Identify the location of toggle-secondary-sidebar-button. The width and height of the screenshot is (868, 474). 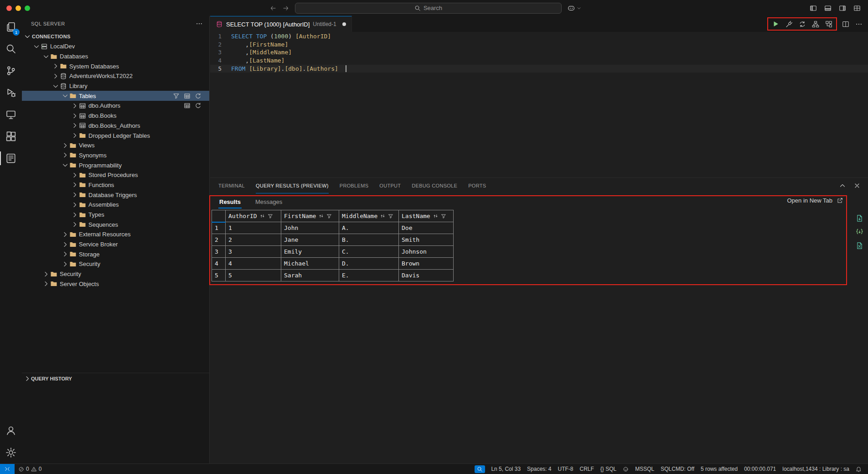
(842, 8).